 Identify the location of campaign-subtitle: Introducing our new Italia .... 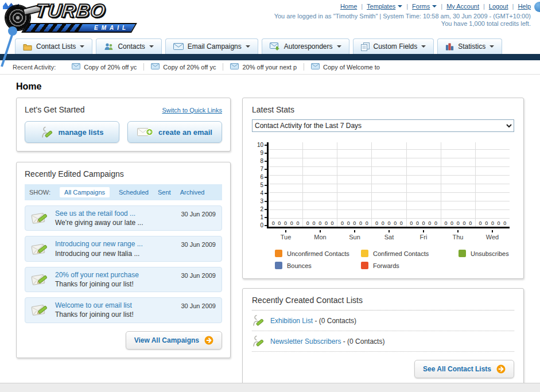
(115, 254).